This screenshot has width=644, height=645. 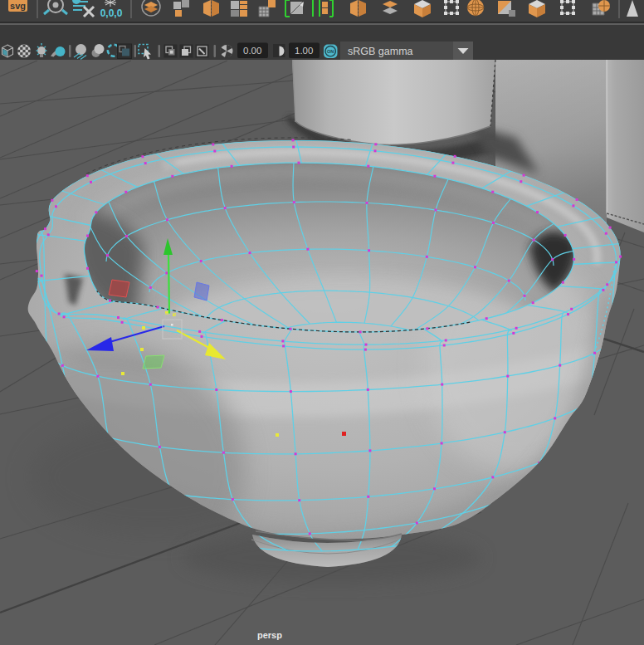 What do you see at coordinates (380, 51) in the screenshot?
I see `svg-text: sRGB gamma` at bounding box center [380, 51].